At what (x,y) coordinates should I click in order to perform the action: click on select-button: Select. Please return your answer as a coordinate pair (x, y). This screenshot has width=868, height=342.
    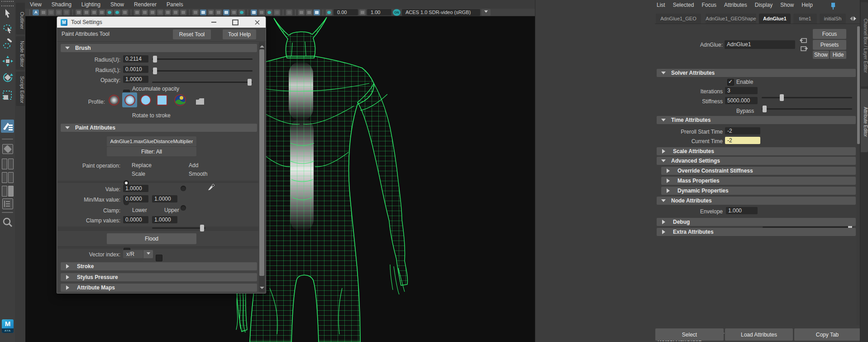
    Looking at the image, I should click on (690, 334).